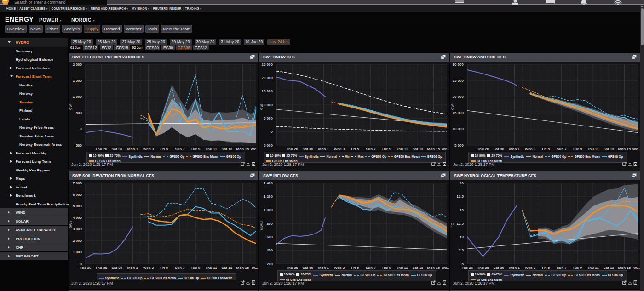  I want to click on svg-text: 20, so click(462, 183).